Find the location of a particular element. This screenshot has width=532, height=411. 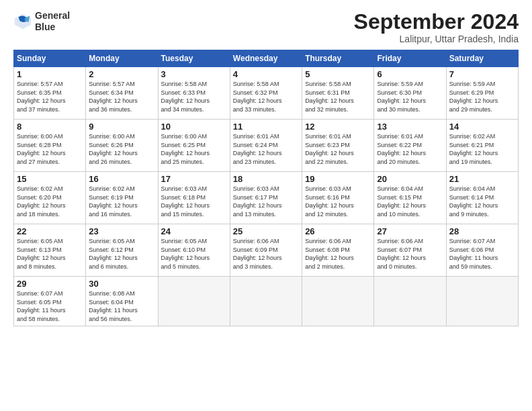

table-row: 28Sunrise: 6:07 AMSunset: 6:06 PMDayligh… is located at coordinates (482, 250).